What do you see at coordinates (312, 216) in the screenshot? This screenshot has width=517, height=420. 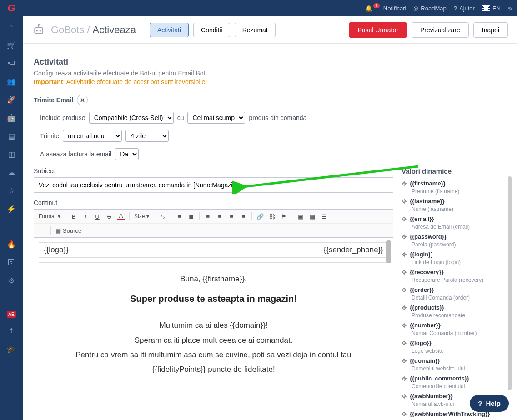 I see `table-icon: ▦` at bounding box center [312, 216].